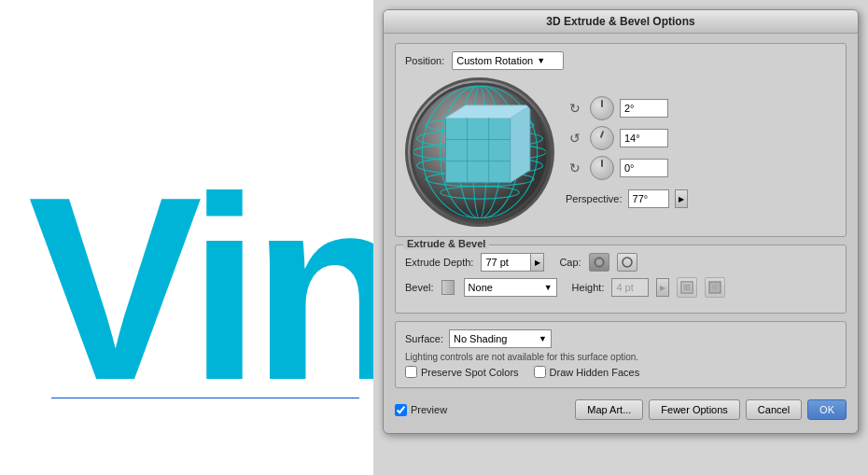  Describe the element at coordinates (644, 138) in the screenshot. I see `y-angle-input` at that location.